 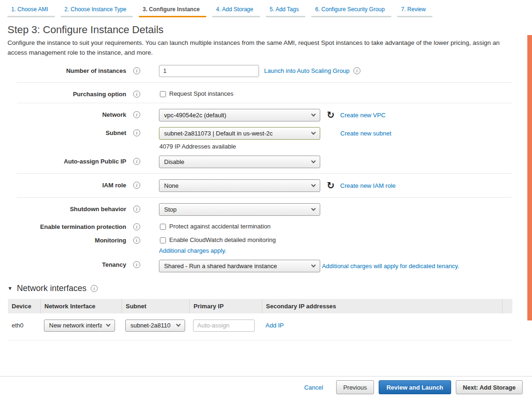 What do you see at coordinates (81, 306) in the screenshot?
I see `column-header-network-interface: Network Interface` at bounding box center [81, 306].